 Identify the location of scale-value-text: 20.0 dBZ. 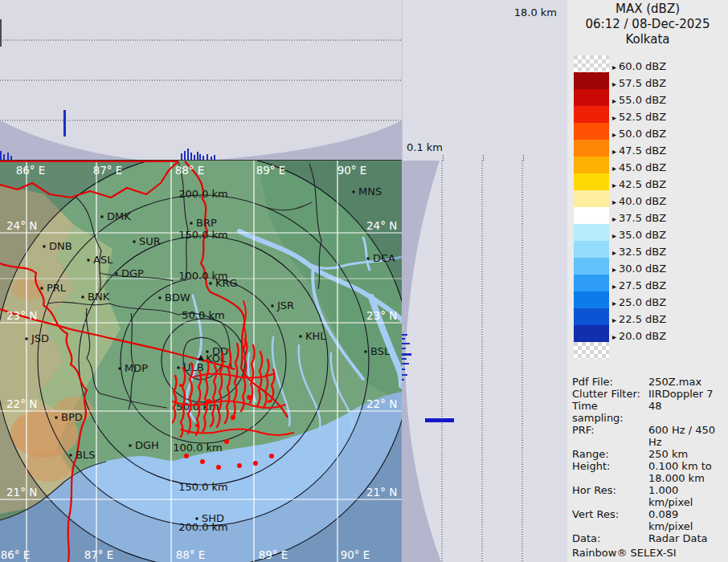
(643, 336).